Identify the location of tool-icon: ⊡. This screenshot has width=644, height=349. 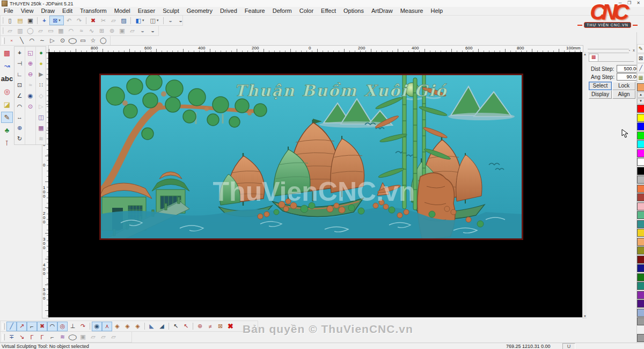
(19, 85).